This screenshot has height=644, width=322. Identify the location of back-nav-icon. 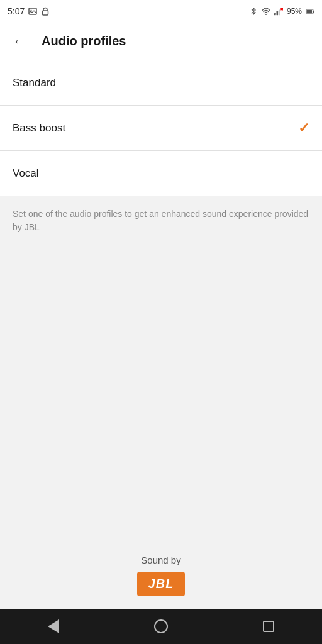
(53, 626).